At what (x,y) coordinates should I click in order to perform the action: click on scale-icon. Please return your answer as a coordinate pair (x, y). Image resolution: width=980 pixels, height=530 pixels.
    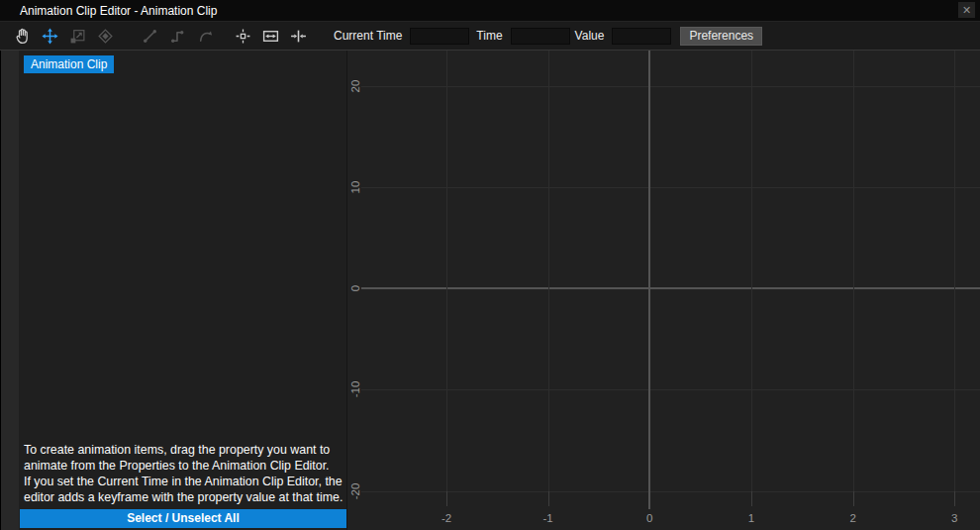
    Looking at the image, I should click on (77, 36).